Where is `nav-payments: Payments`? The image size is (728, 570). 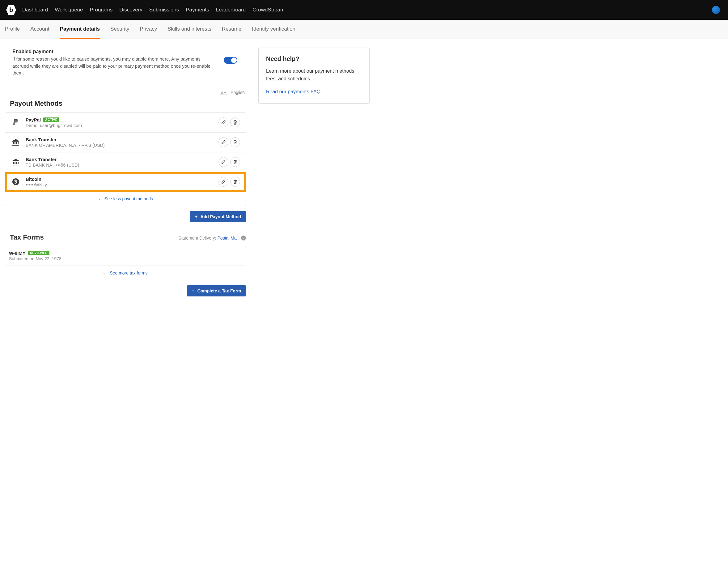
nav-payments: Payments is located at coordinates (198, 10).